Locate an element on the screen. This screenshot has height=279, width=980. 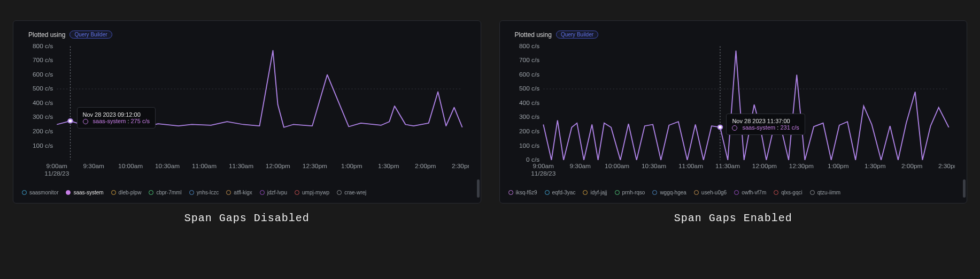
svg-text: 12:00pm is located at coordinates (278, 166).